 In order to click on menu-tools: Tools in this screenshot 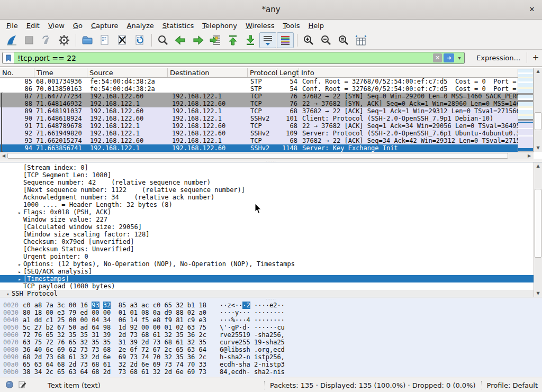, I will do `click(291, 25)`.